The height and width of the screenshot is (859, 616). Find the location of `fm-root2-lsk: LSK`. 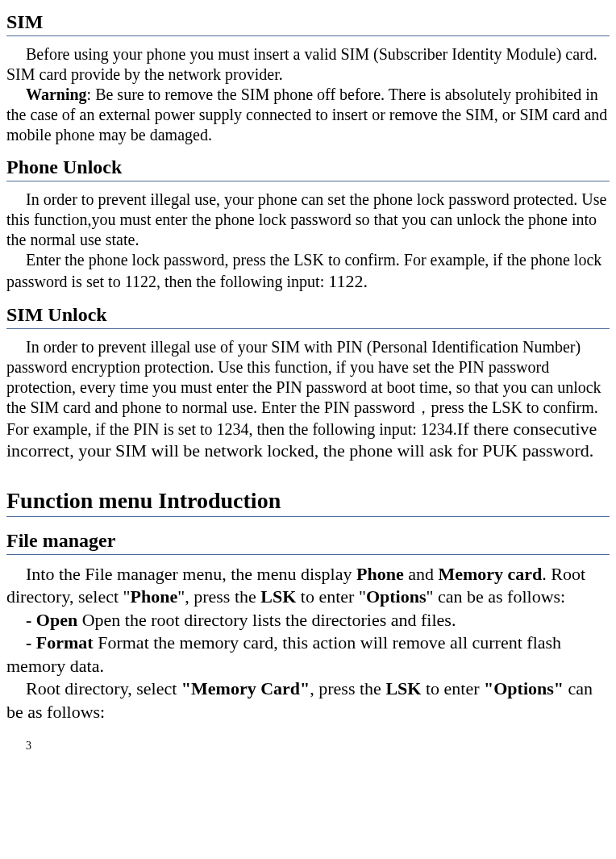

fm-root2-lsk: LSK is located at coordinates (403, 689).